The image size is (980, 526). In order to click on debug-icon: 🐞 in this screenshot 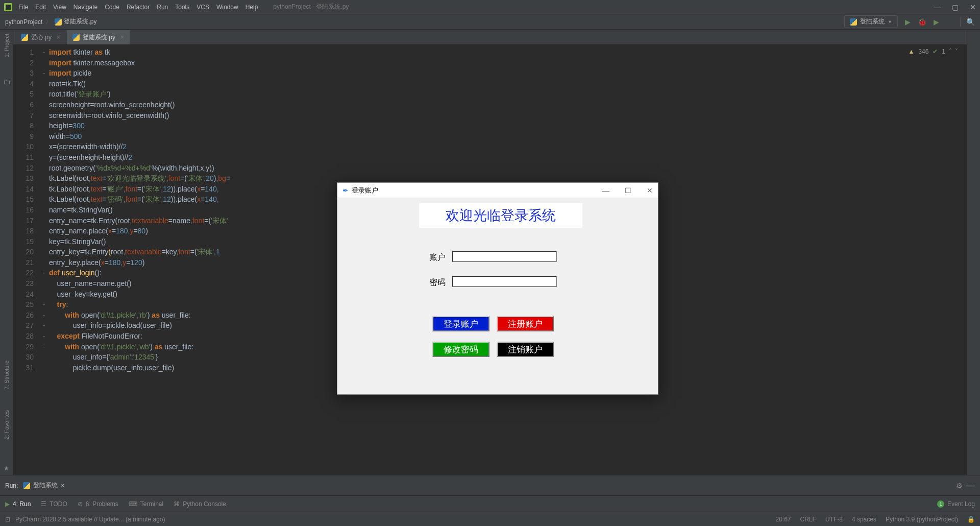, I will do `click(922, 22)`.